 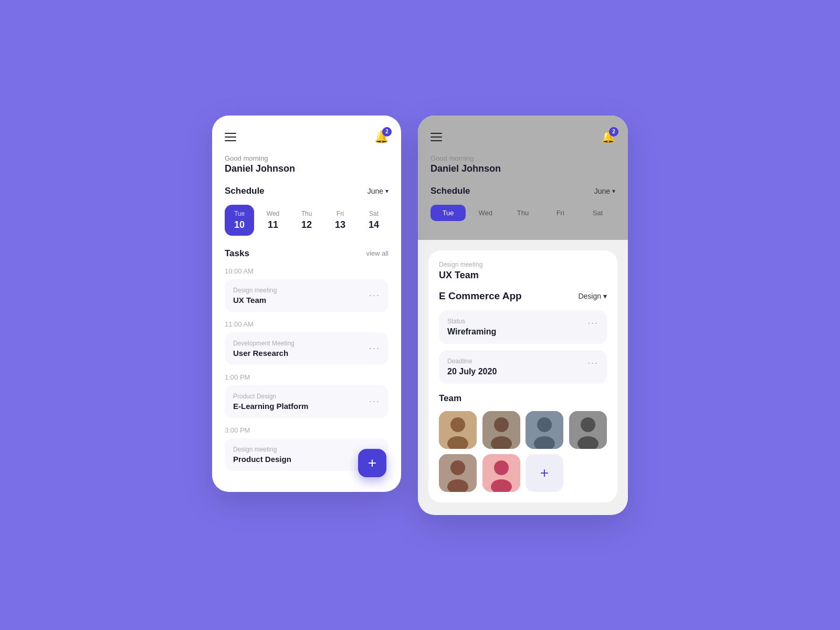 I want to click on bell-badge: 2, so click(x=387, y=132).